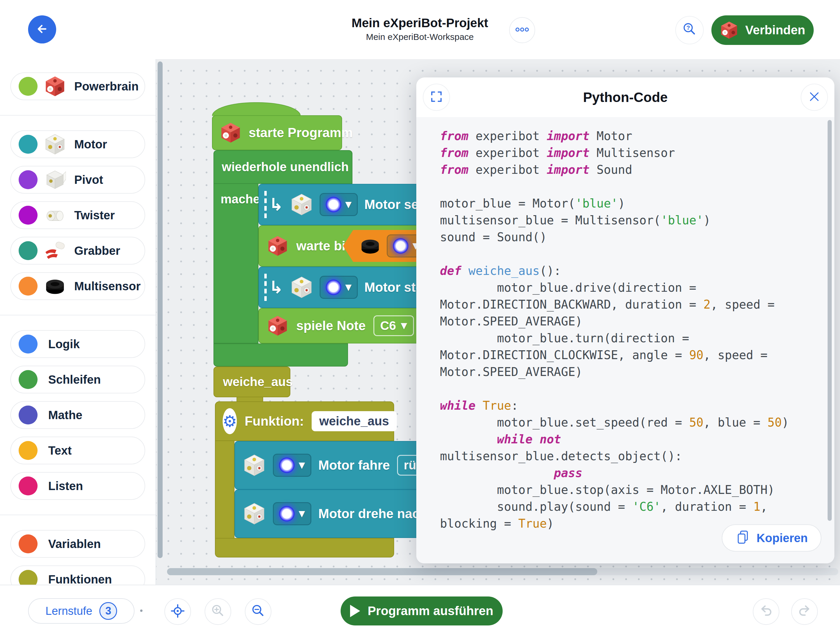  What do you see at coordinates (236, 263) in the screenshot?
I see `repeat-block-do-column: mache` at bounding box center [236, 263].